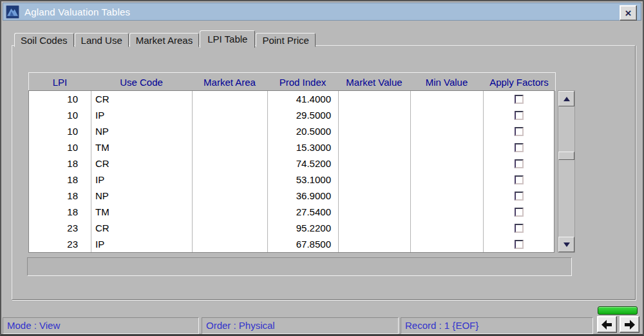  What do you see at coordinates (630, 324) in the screenshot?
I see `next-record-button` at bounding box center [630, 324].